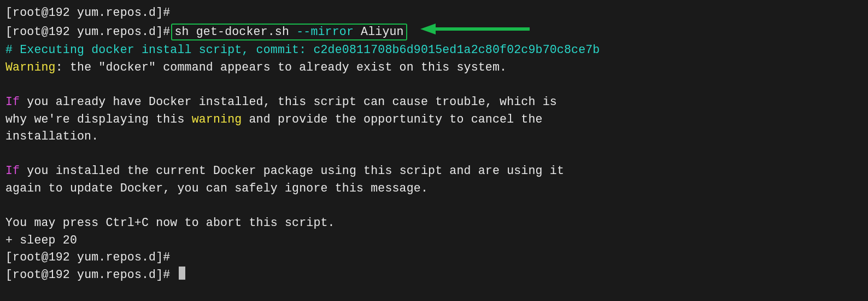 Image resolution: width=868 pixels, height=301 pixels. I want to click on para1-line3: installation., so click(434, 137).